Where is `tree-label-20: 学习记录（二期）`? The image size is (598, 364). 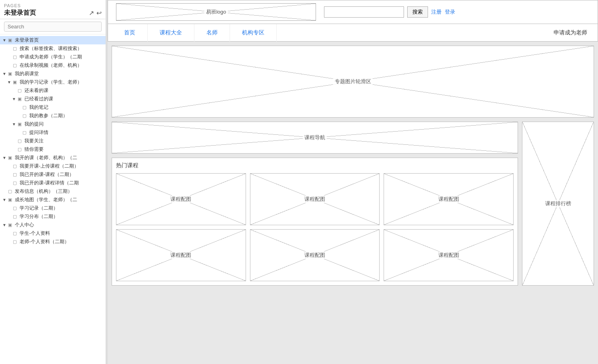 tree-label-20: 学习记录（二期） is located at coordinates (39, 208).